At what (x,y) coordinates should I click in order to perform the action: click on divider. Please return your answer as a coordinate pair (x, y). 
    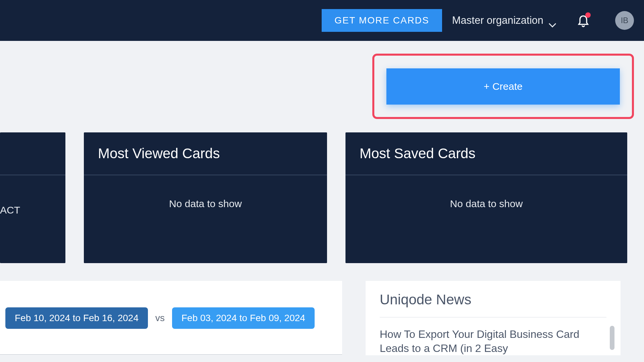
    Looking at the image, I should click on (171, 355).